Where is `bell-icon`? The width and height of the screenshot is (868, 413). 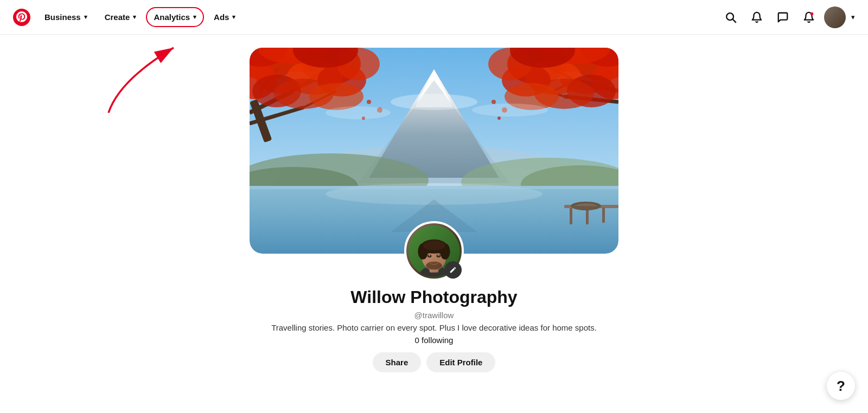 bell-icon is located at coordinates (757, 17).